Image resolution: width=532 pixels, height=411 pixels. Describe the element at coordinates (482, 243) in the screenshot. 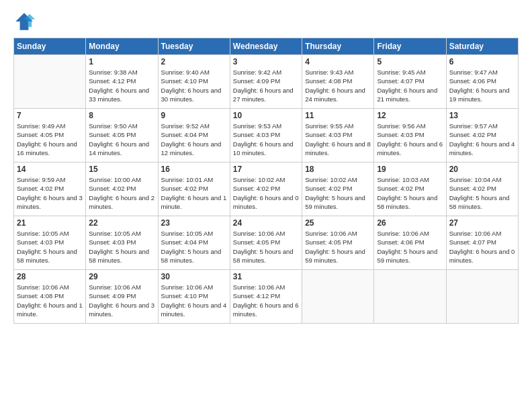

I see `day-cell: 27Sunrise: 10:06 AMSunset: 4:07 PMDaylig…` at that location.